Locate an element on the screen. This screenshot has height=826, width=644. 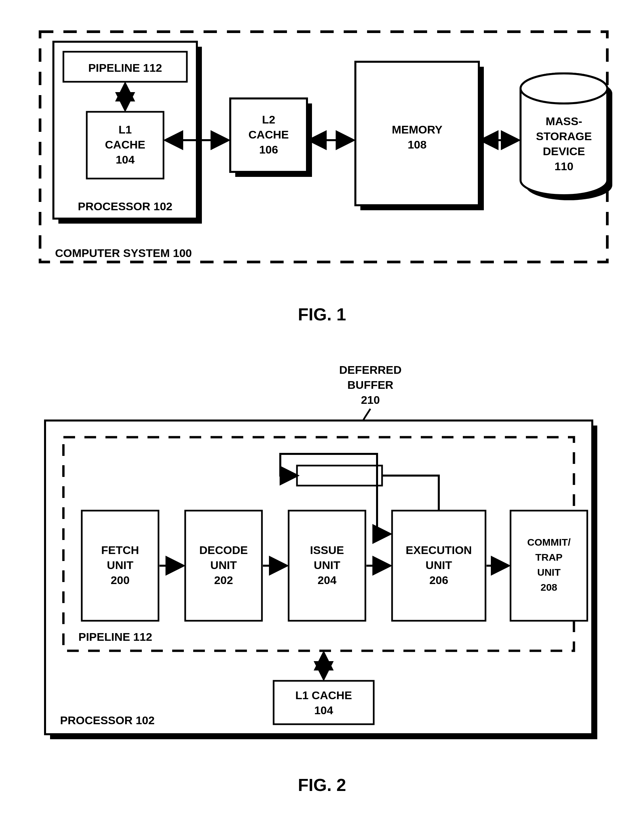
svg-text: ISSUE is located at coordinates (327, 550).